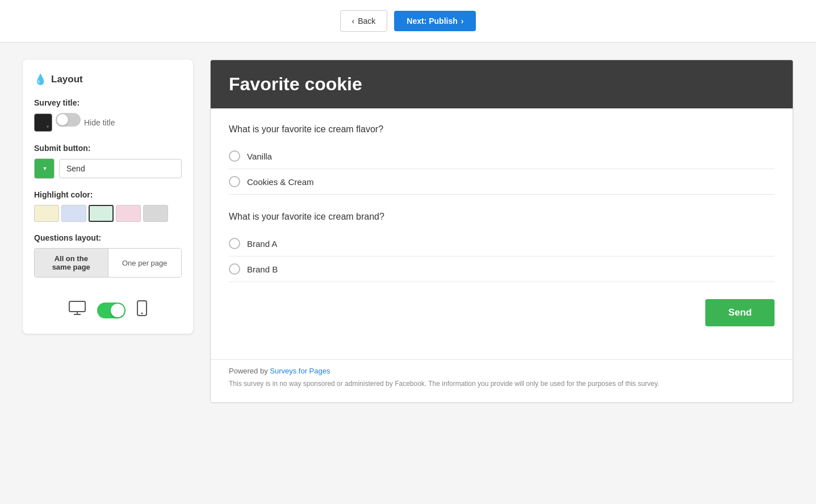 This screenshot has height=504, width=816. I want to click on back-chevron-icon: ‹, so click(353, 21).